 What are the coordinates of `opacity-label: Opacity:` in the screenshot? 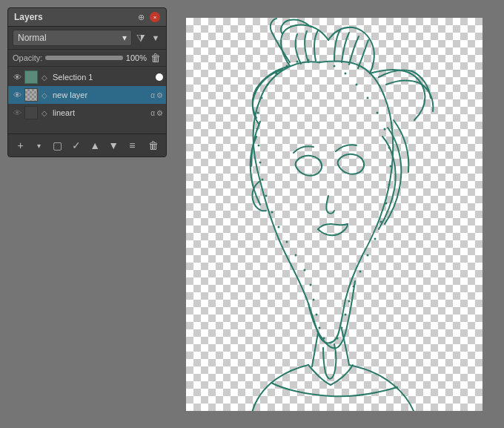 It's located at (27, 58).